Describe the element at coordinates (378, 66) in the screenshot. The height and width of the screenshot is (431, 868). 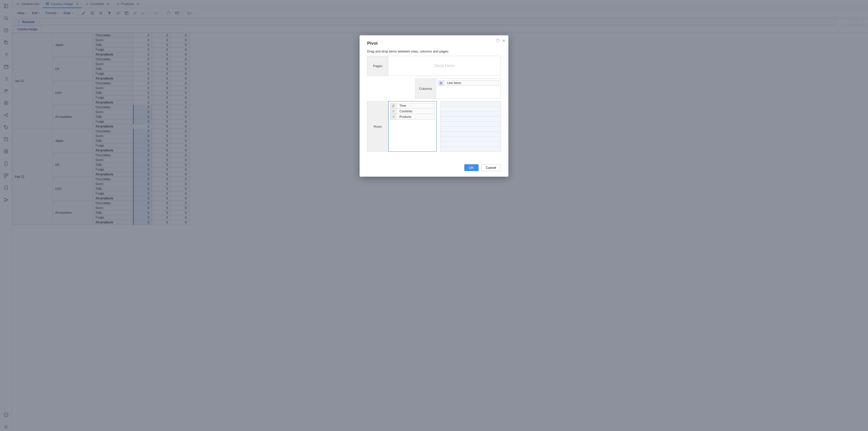
I see `pages-label: Pages` at that location.